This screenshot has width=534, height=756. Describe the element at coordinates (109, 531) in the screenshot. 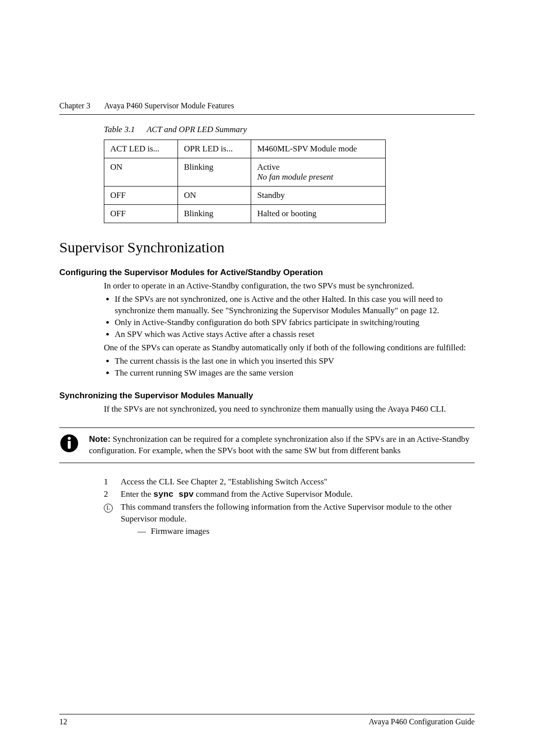

I see `blank-num` at that location.